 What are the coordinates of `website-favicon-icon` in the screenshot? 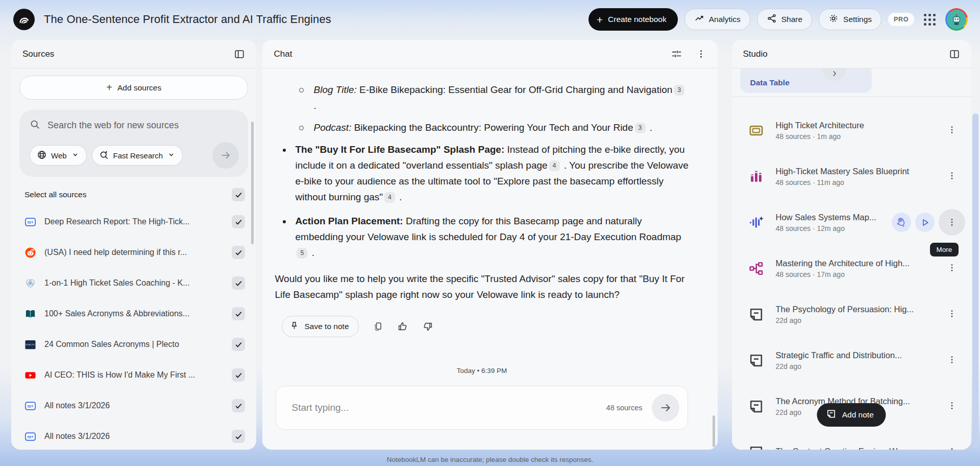 It's located at (31, 283).